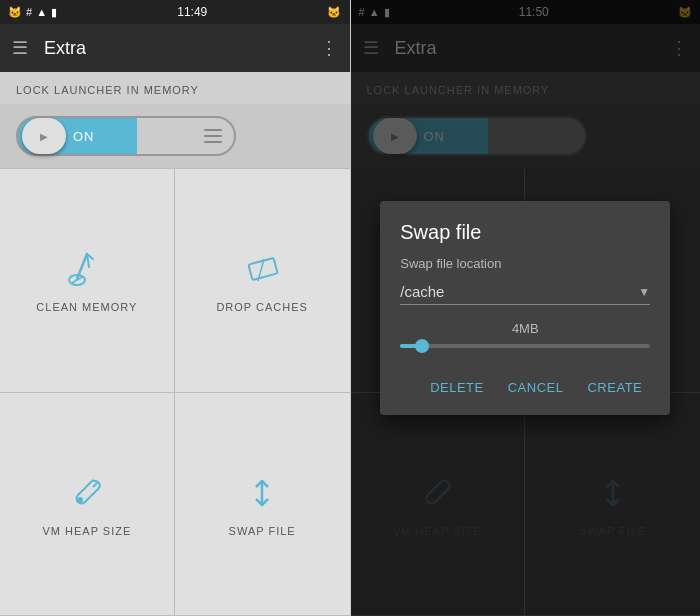  What do you see at coordinates (334, 12) in the screenshot?
I see `left-right-app-icon: 🐱` at bounding box center [334, 12].